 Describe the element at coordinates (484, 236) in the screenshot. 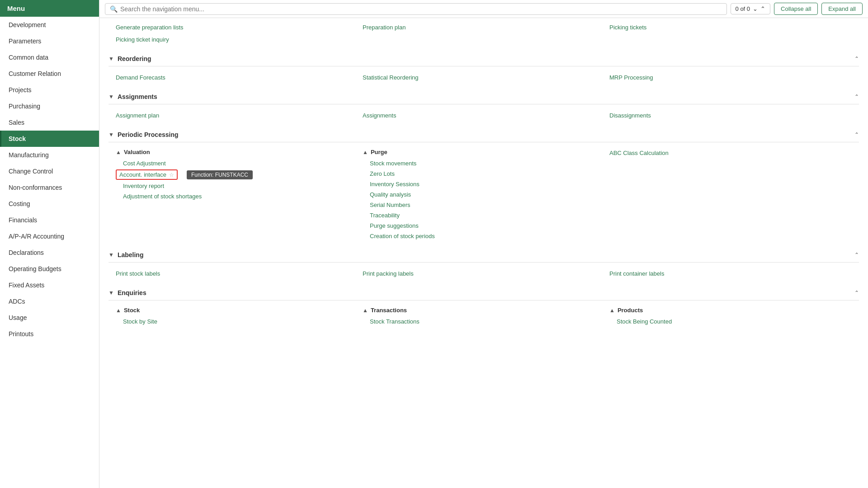

I see `link-creation-stock-periods: Creation of stock periods` at that location.